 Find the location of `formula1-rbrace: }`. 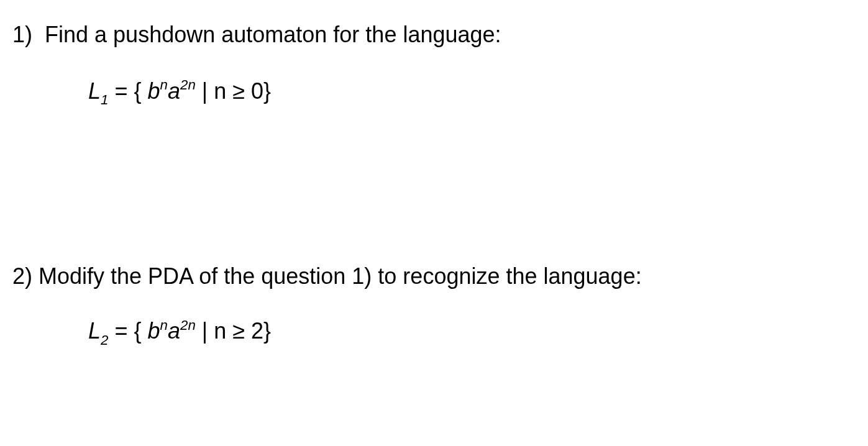

formula1-rbrace: } is located at coordinates (267, 91).